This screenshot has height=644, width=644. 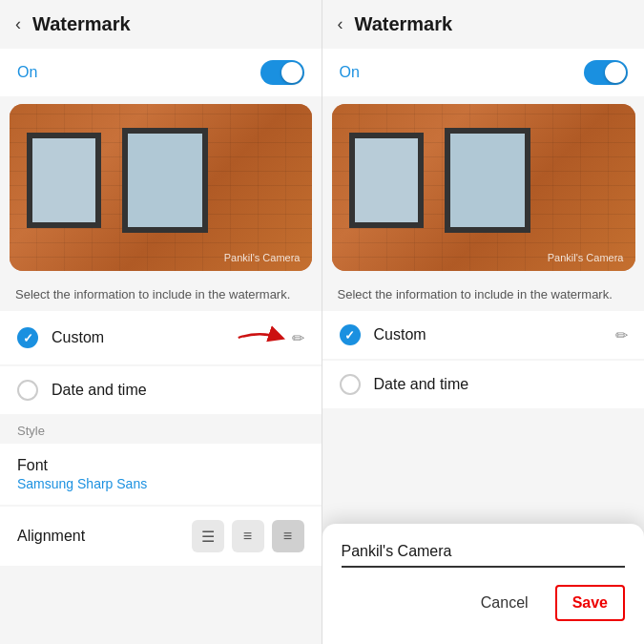 What do you see at coordinates (484, 294) in the screenshot?
I see `right-info-text: Select the information to include in the…` at bounding box center [484, 294].